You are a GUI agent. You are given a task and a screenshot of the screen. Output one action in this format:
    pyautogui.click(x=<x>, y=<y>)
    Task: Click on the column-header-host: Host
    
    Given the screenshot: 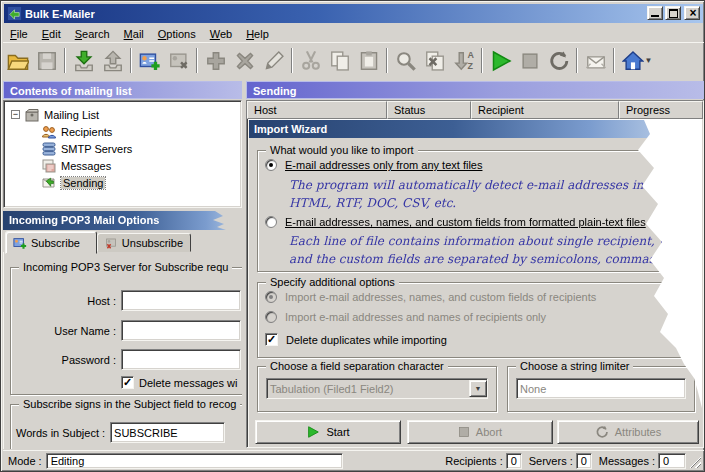 What is the action you would take?
    pyautogui.click(x=317, y=110)
    